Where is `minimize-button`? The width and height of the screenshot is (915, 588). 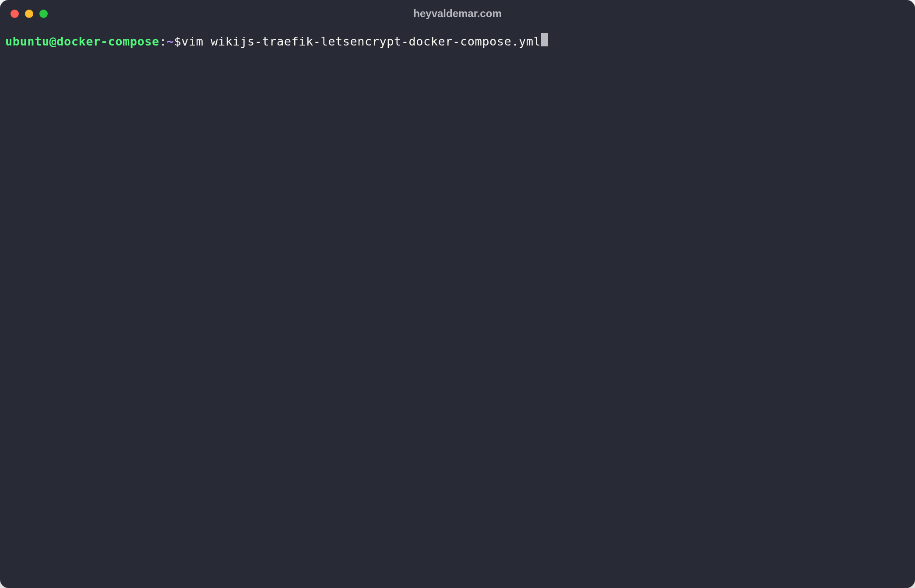
minimize-button is located at coordinates (29, 14).